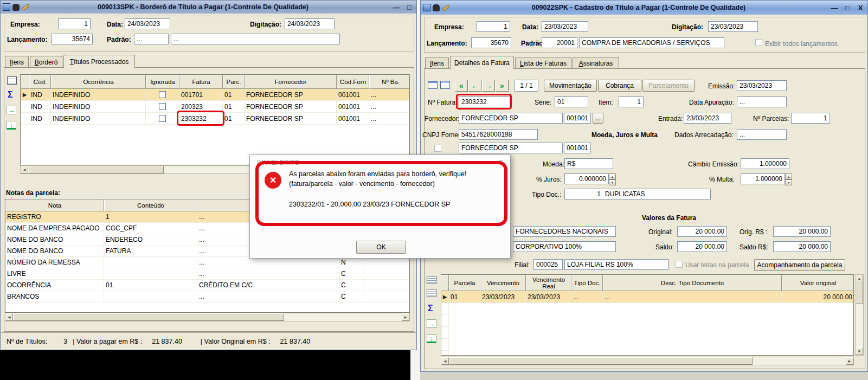 The width and height of the screenshot is (868, 380). Describe the element at coordinates (389, 82) in the screenshot. I see `col-header-nba: Nº Ba` at that location.